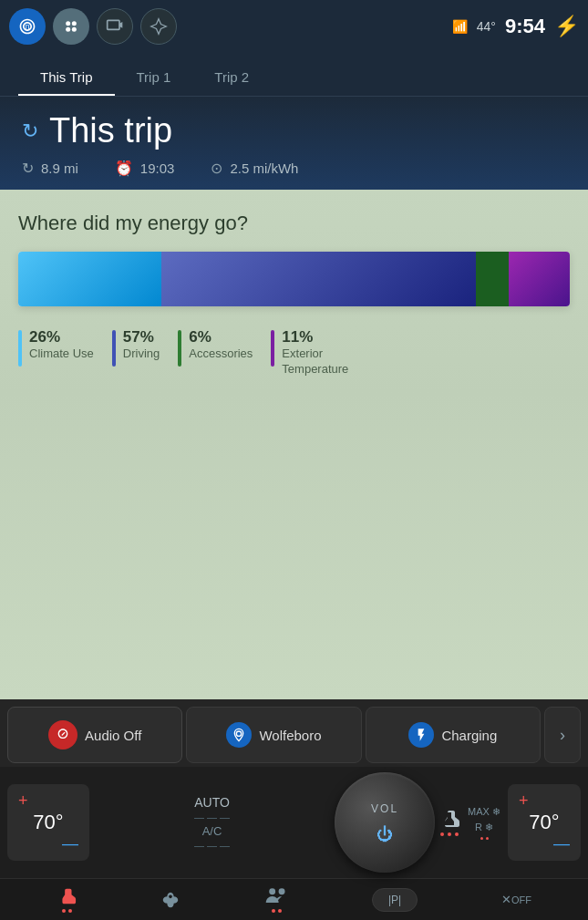 The height and width of the screenshot is (920, 588). Describe the element at coordinates (62, 354) in the screenshot. I see `legend-climate-label: Climate Use` at that location.